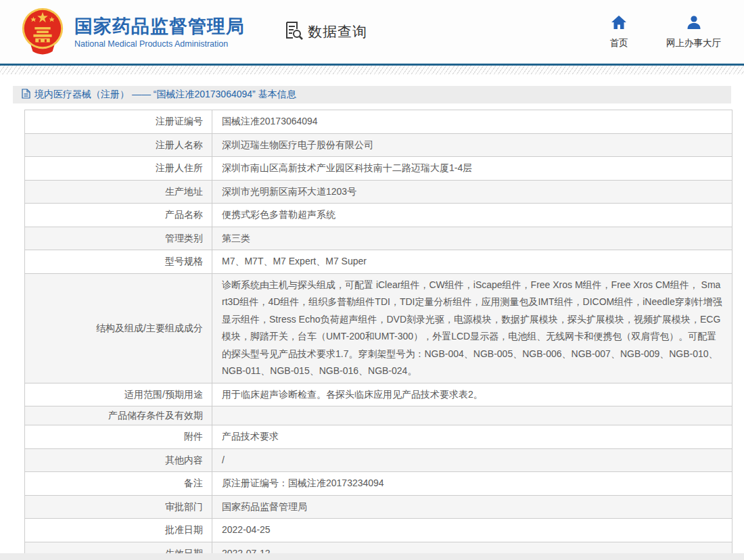  Describe the element at coordinates (379, 437) in the screenshot. I see `table-row: 附件产品技术要求` at that location.